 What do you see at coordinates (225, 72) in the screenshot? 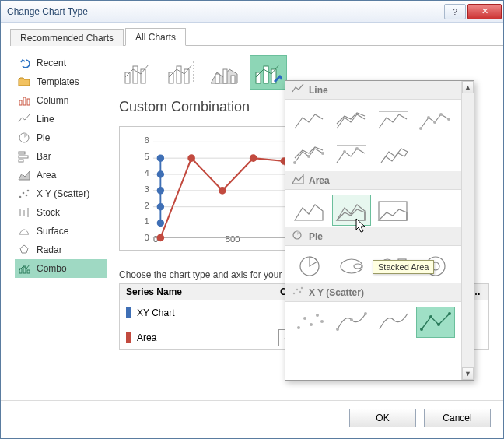
I see `subtype-stacked-area-column` at bounding box center [225, 72].